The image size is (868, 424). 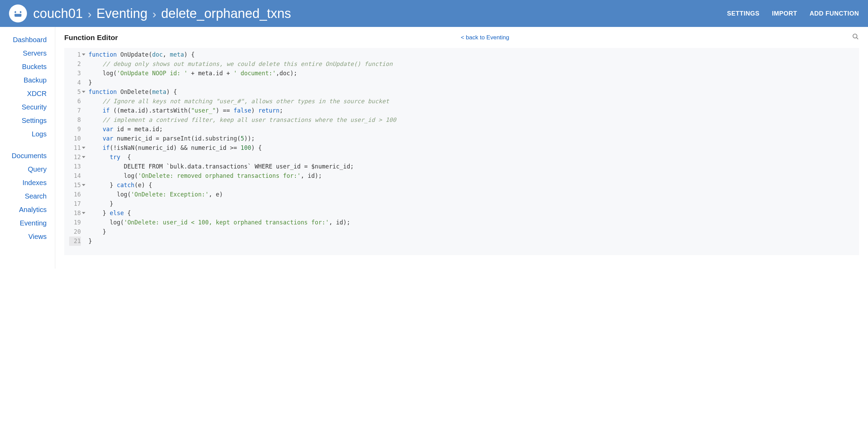 I want to click on sidebar-item-documents: Documents, so click(x=23, y=156).